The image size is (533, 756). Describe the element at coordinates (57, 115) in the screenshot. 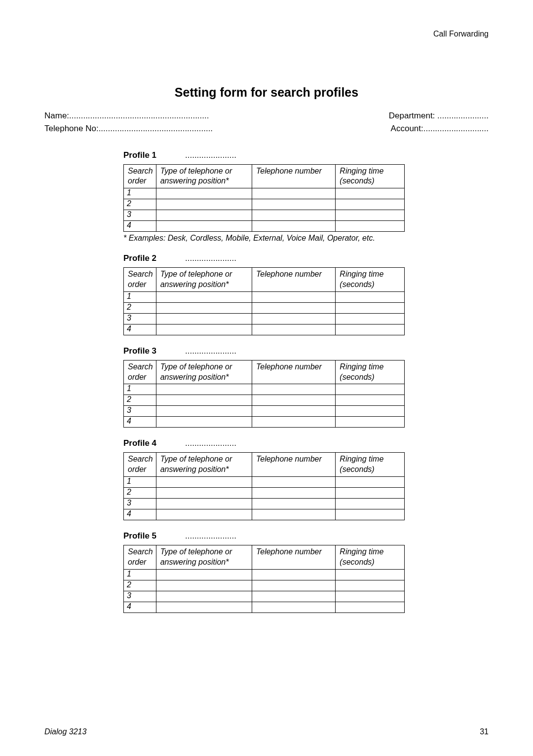

I see `name-label: Name:` at that location.